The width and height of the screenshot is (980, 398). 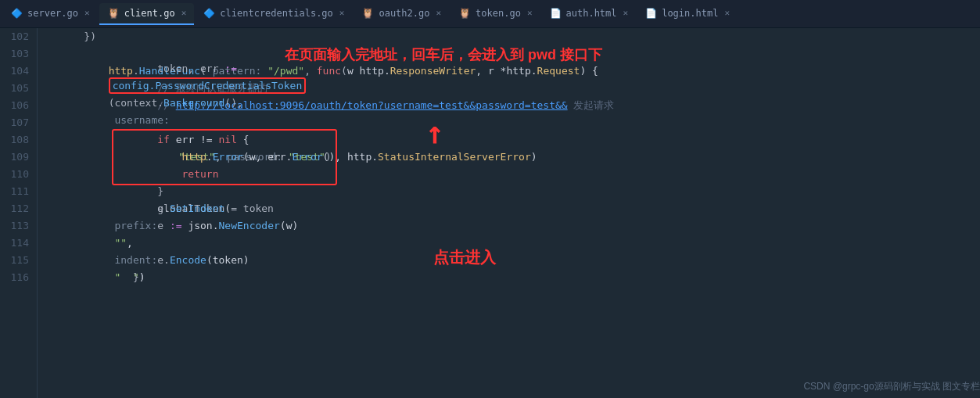 What do you see at coordinates (438, 13) in the screenshot?
I see `tab-close-oauth2: ✕` at bounding box center [438, 13].